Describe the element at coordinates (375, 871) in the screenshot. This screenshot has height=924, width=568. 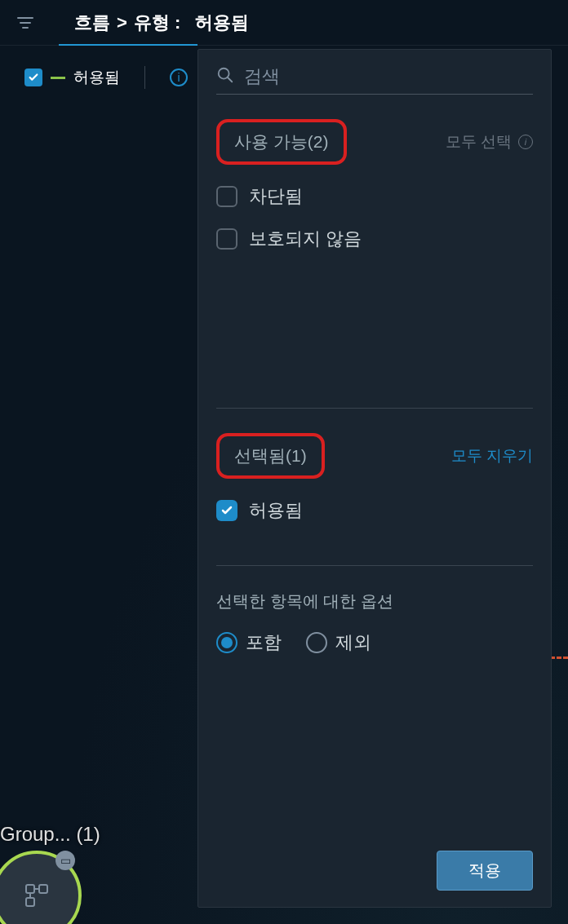
I see `apply-row: 적용` at that location.